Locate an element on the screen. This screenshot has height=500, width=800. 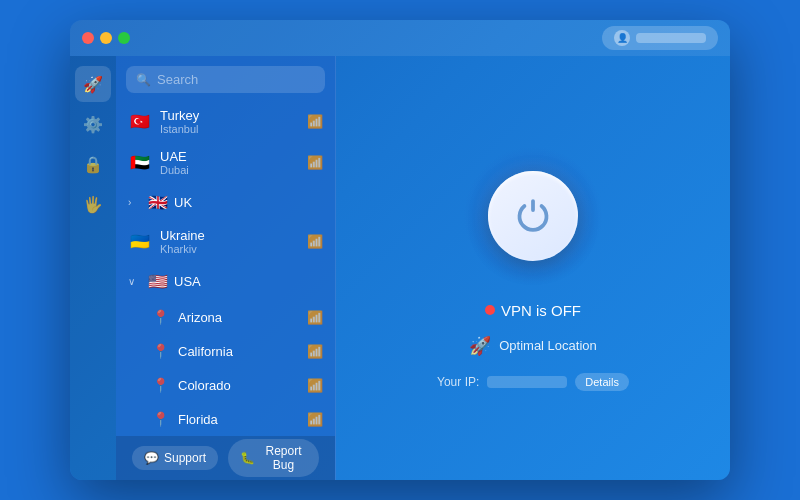
sub-item-california: 📍 California 📶 is located at coordinates (226, 351).